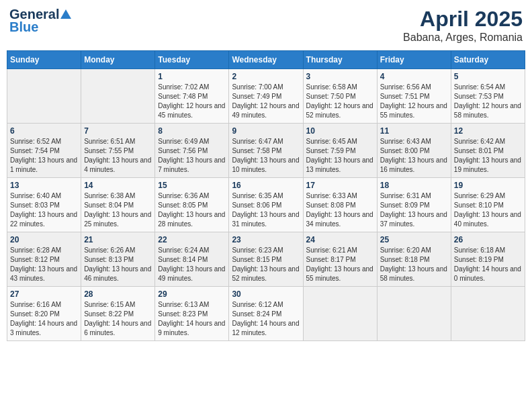 This screenshot has width=532, height=411. What do you see at coordinates (266, 101) in the screenshot?
I see `day-info: Sunrise: 7:00 AMSunset: 7:49 PMDaylight:…` at bounding box center [266, 101].